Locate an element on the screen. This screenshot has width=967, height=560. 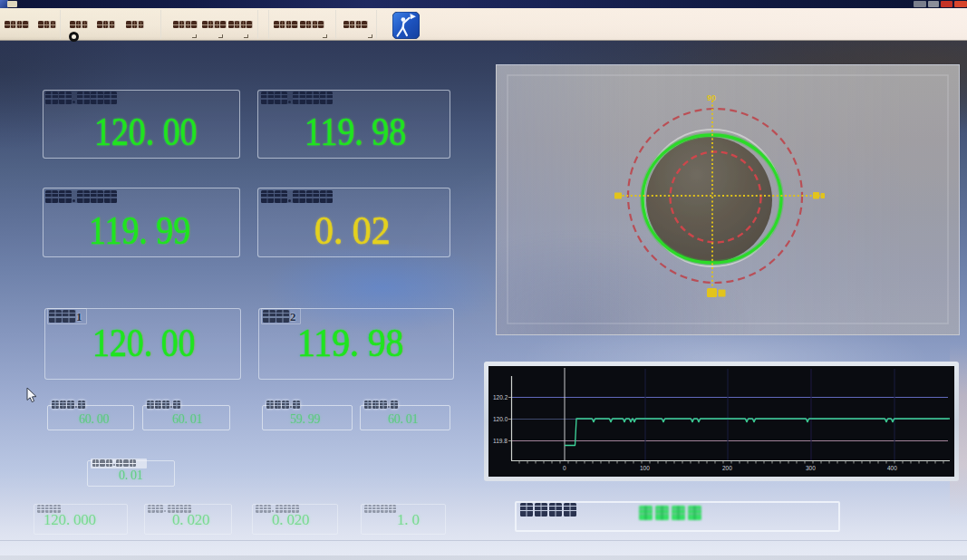
svg-text: 119.8 is located at coordinates (500, 440).